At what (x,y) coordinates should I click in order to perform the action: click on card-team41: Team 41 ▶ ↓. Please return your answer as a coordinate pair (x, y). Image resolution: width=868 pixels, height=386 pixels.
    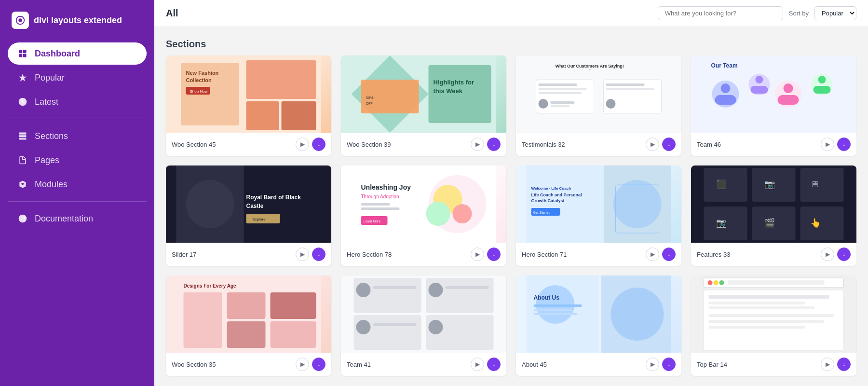
    Looking at the image, I should click on (423, 326).